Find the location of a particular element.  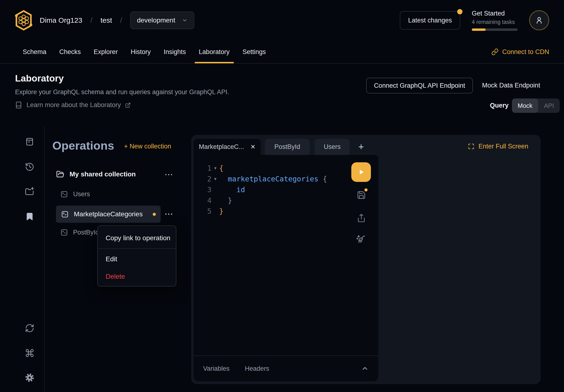

new-collection-button: + New collection is located at coordinates (148, 146).